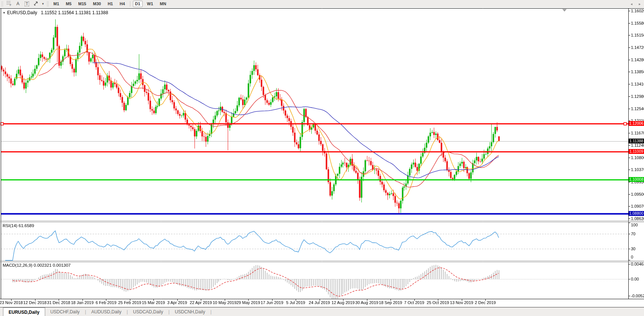 This screenshot has width=644, height=316. Describe the element at coordinates (55, 13) in the screenshot. I see `chart-title: ▼EURUSD,Daily1.11552 1.11564 1.11381 1.1…` at that location.